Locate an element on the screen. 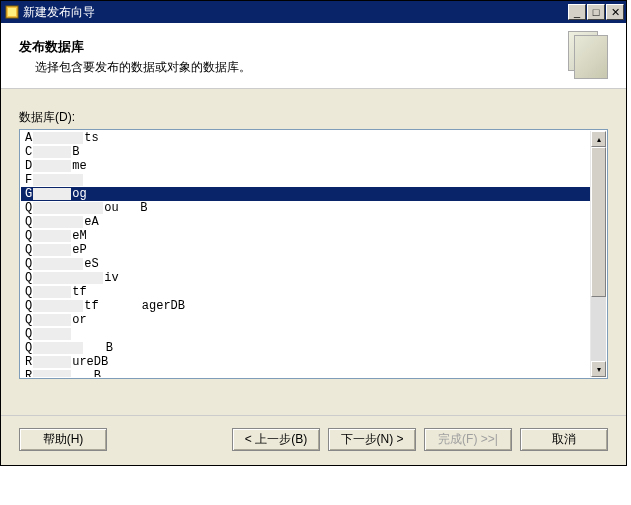 The width and height of the screenshot is (631, 505). list-item: Dme is located at coordinates (306, 166).